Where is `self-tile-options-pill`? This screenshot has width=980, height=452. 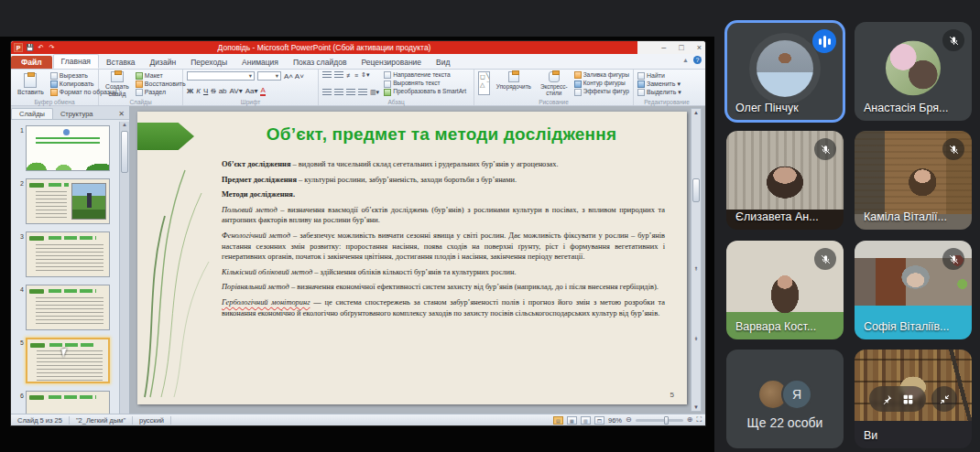 self-tile-options-pill is located at coordinates (898, 399).